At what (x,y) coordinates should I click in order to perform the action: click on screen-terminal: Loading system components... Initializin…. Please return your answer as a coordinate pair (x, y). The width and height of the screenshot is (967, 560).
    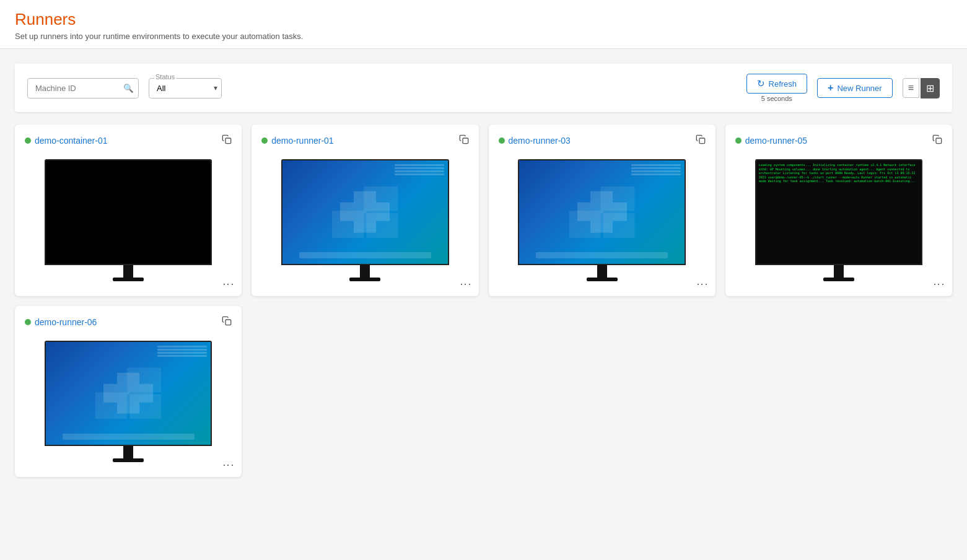
    Looking at the image, I should click on (839, 212).